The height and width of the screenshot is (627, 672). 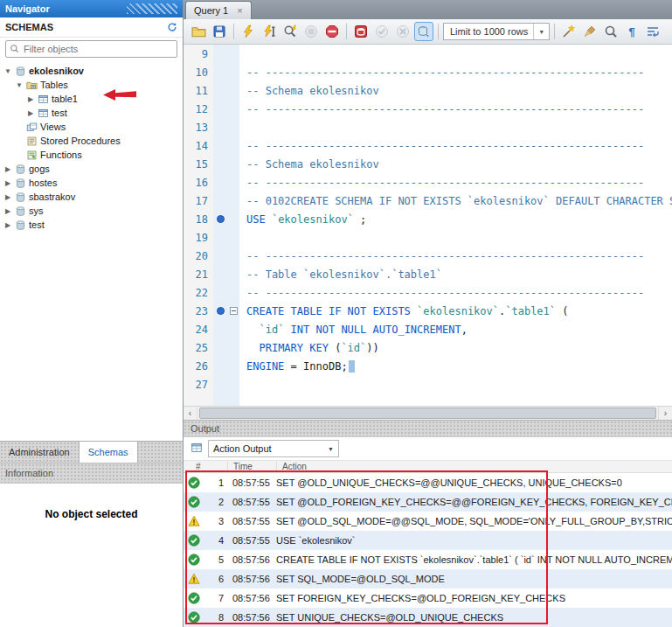 What do you see at coordinates (428, 385) in the screenshot?
I see `code-line: 27` at bounding box center [428, 385].